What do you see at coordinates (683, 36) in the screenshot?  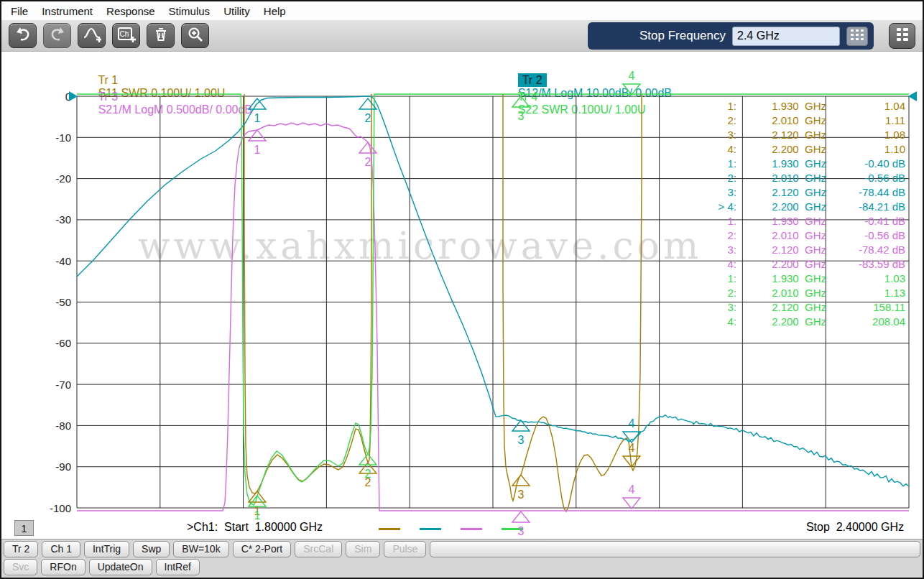 I see `stop-frequency-label: Stop Frequency` at bounding box center [683, 36].